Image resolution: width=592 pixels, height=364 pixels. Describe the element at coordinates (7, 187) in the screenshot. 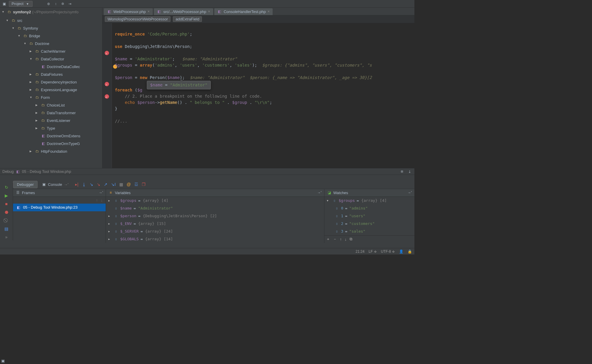

I see `rerun-icon: ↻` at that location.